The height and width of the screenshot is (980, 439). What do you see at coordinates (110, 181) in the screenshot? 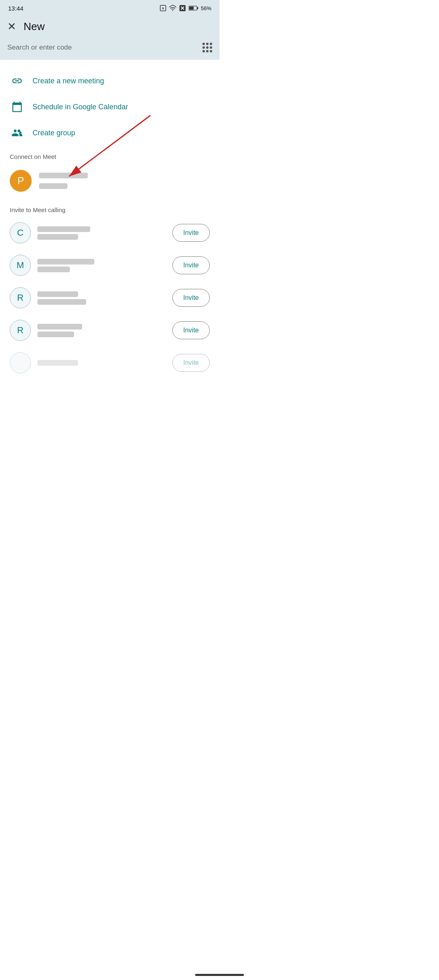
I see `connect-contact-item: P` at bounding box center [110, 181].